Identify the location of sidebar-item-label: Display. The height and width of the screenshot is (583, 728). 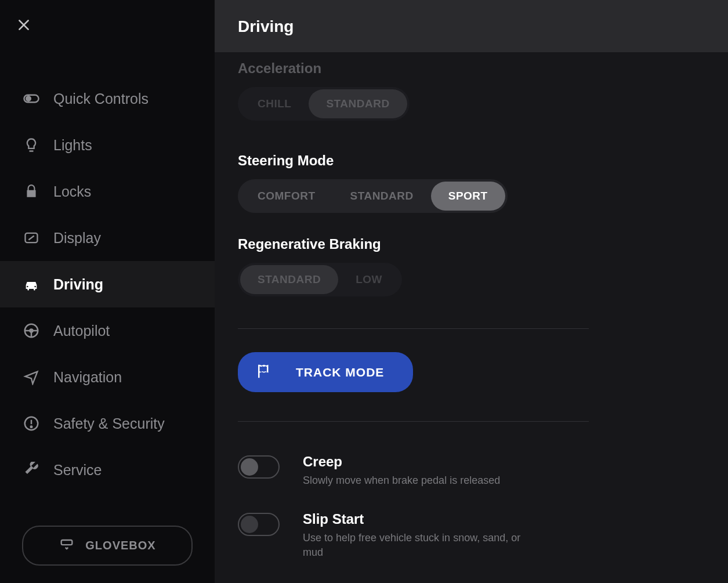
(77, 238).